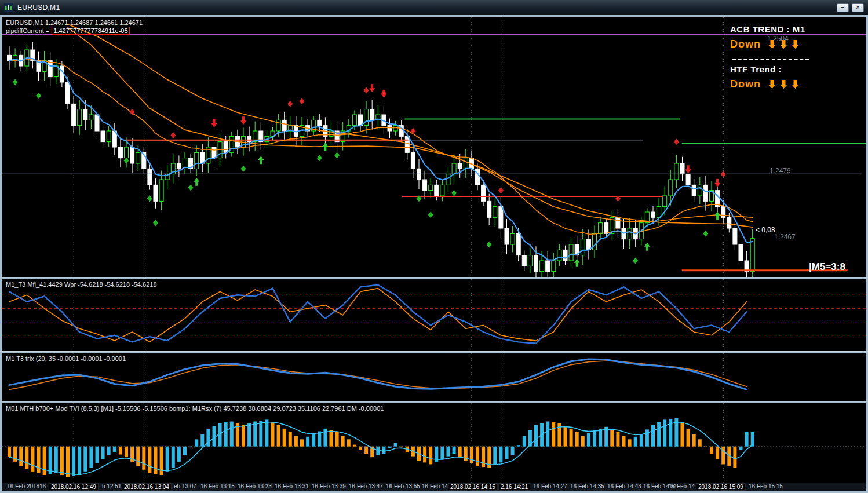  What do you see at coordinates (434, 377) in the screenshot?
I see `indicator-panel-trix: M1 T3 trix (20, 35 -0.0001 -0.0001 -0.00…` at bounding box center [434, 377].